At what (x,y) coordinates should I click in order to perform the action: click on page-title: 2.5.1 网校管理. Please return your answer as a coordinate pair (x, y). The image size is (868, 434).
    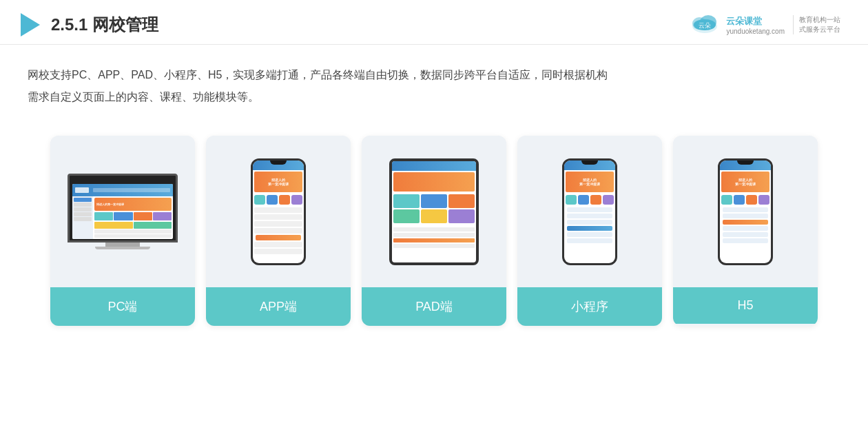
    Looking at the image, I should click on (105, 25).